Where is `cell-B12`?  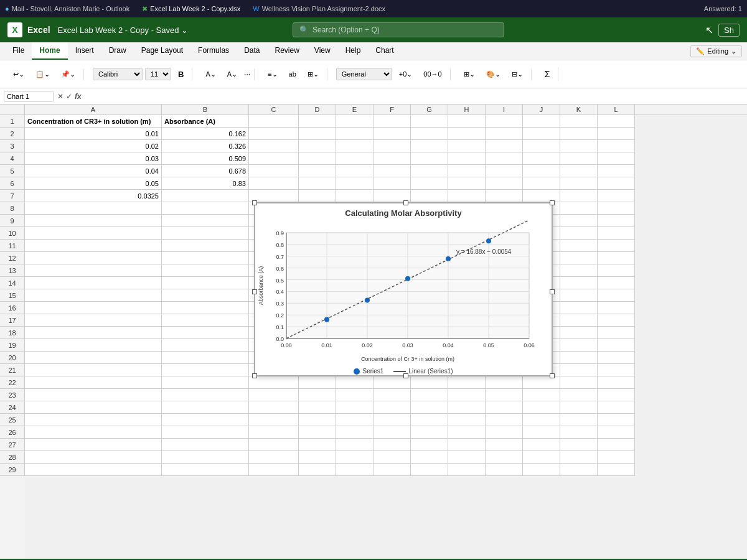
cell-B12 is located at coordinates (205, 258).